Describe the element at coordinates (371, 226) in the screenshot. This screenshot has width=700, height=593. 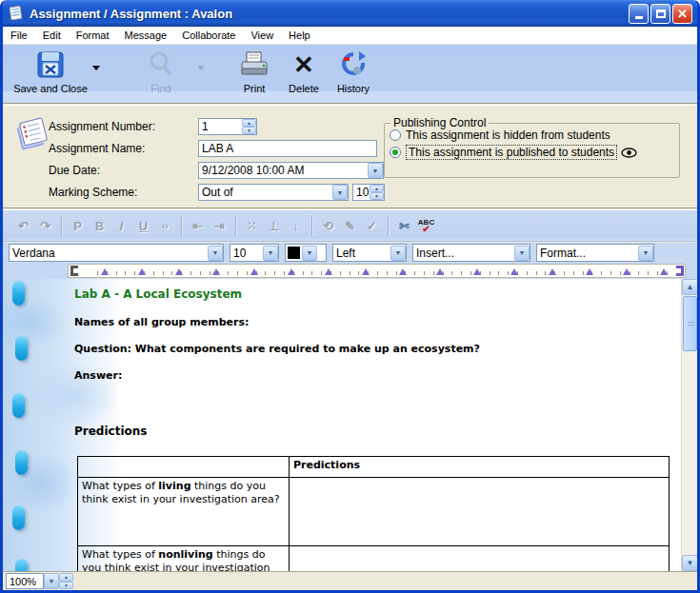
I see `approve-icon: ✓` at that location.